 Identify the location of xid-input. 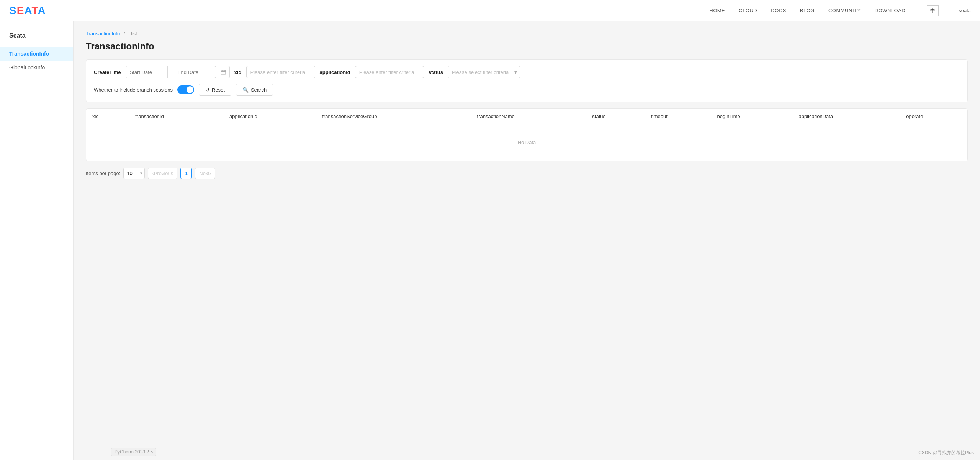
(281, 72).